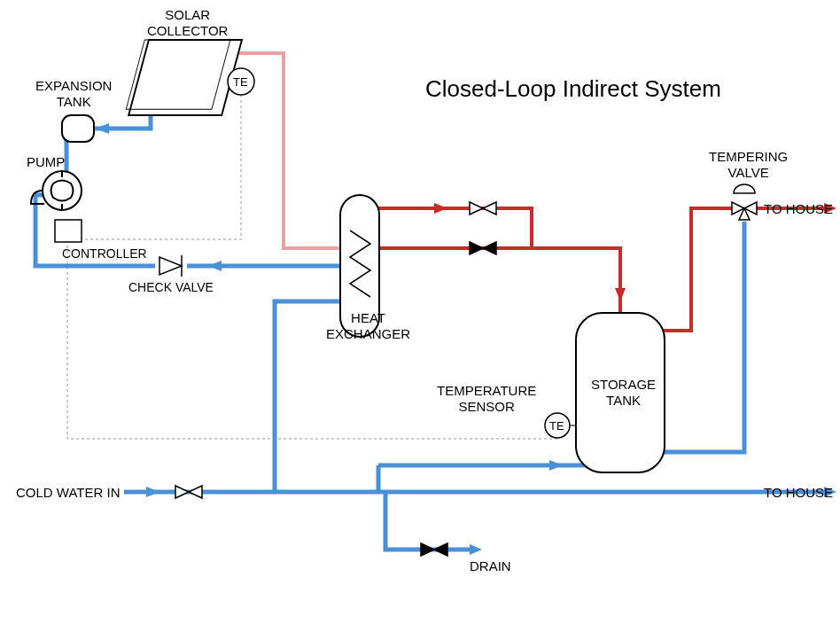  What do you see at coordinates (744, 202) in the screenshot?
I see `tempering-valve-symbol` at bounding box center [744, 202].